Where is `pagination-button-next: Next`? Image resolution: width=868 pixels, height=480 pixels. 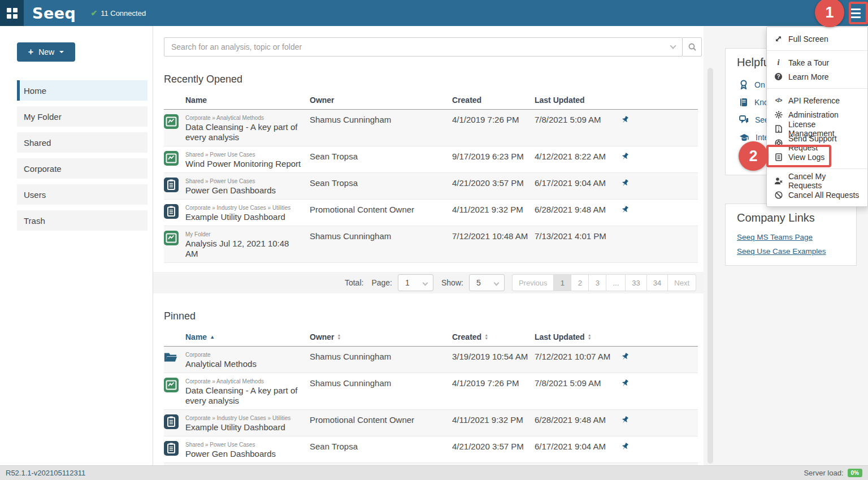
pagination-button-next: Next is located at coordinates (682, 283).